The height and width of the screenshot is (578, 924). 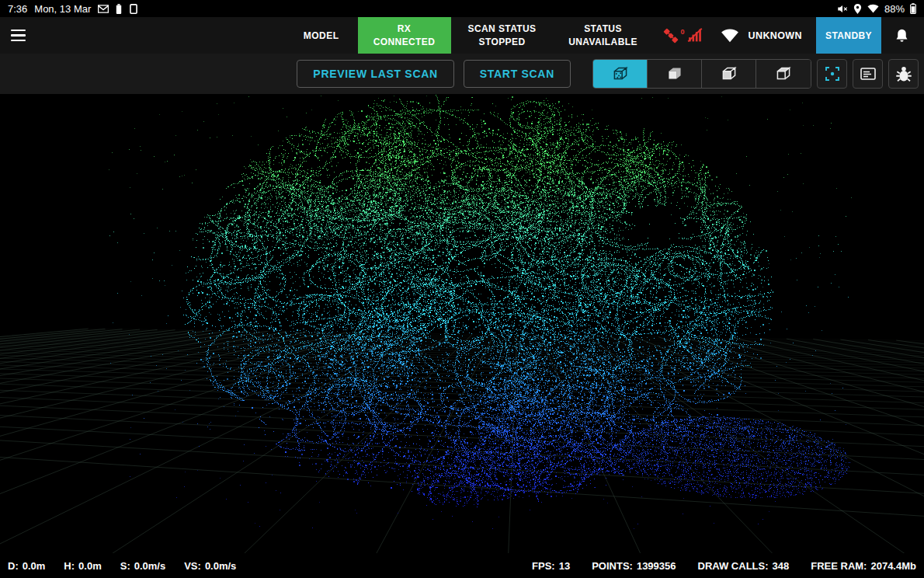 I want to click on battery-saver-icon, so click(x=119, y=9).